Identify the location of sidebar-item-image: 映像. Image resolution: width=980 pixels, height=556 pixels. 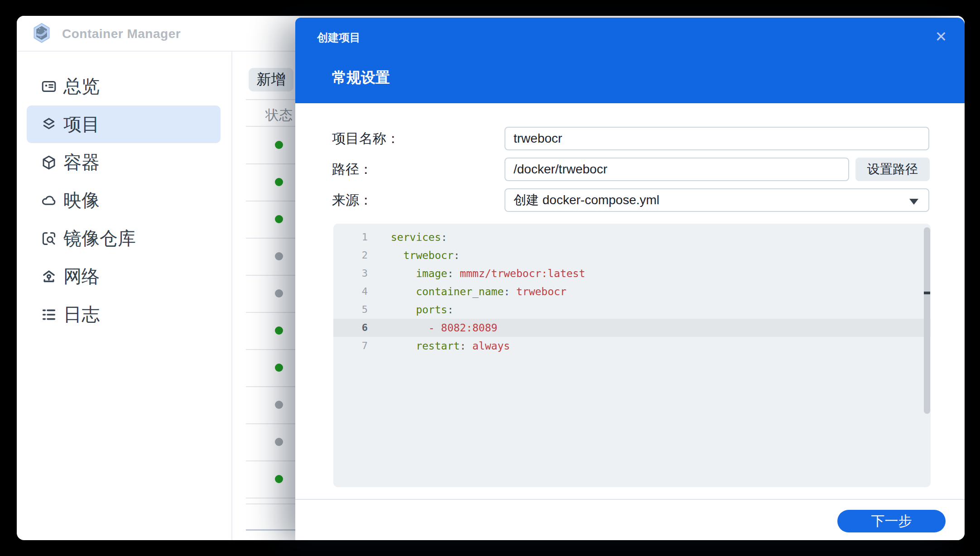
(124, 200).